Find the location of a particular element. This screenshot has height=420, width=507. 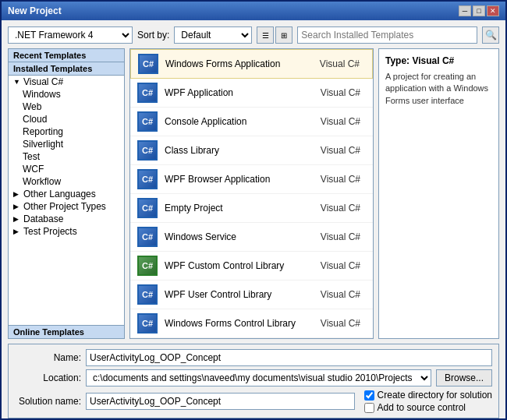

close-button: ✕ is located at coordinates (493, 11).